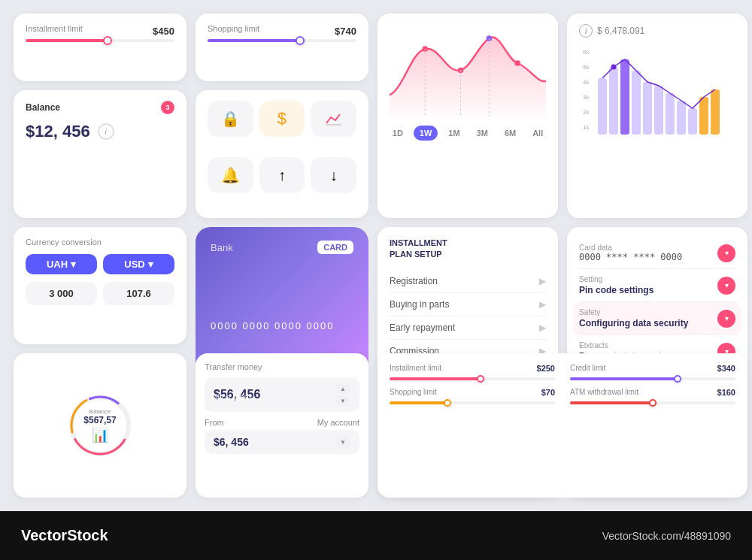 The image size is (752, 560). Describe the element at coordinates (43, 107) in the screenshot. I see `balance-label-text: Balance` at that location.